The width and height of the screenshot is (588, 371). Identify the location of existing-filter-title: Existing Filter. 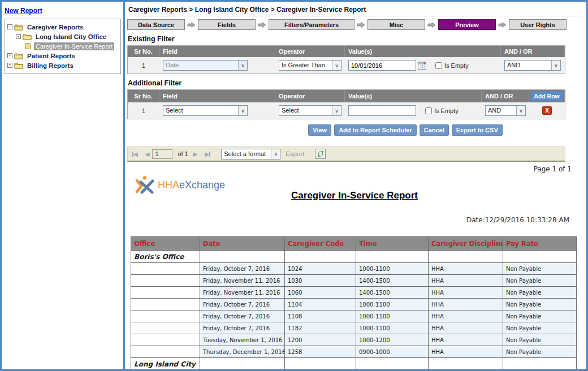
(355, 39).